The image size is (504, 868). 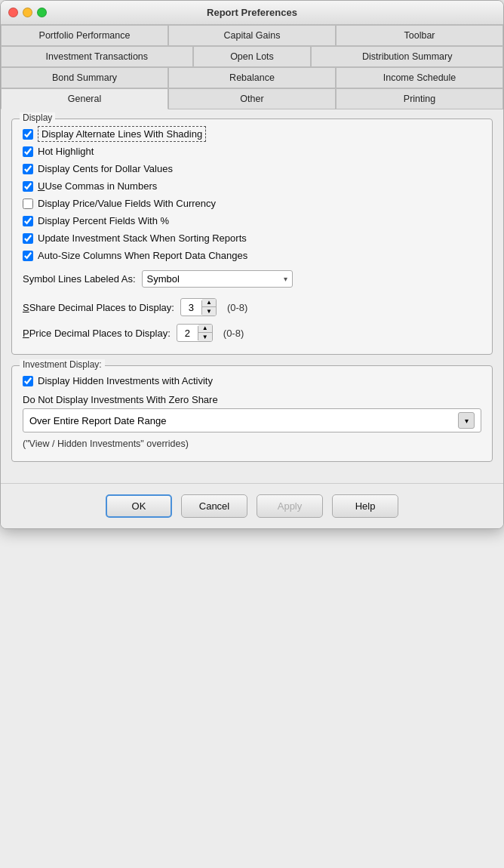 I want to click on checkbox-row-3: Display Cents for Dollar Values, so click(x=252, y=169).